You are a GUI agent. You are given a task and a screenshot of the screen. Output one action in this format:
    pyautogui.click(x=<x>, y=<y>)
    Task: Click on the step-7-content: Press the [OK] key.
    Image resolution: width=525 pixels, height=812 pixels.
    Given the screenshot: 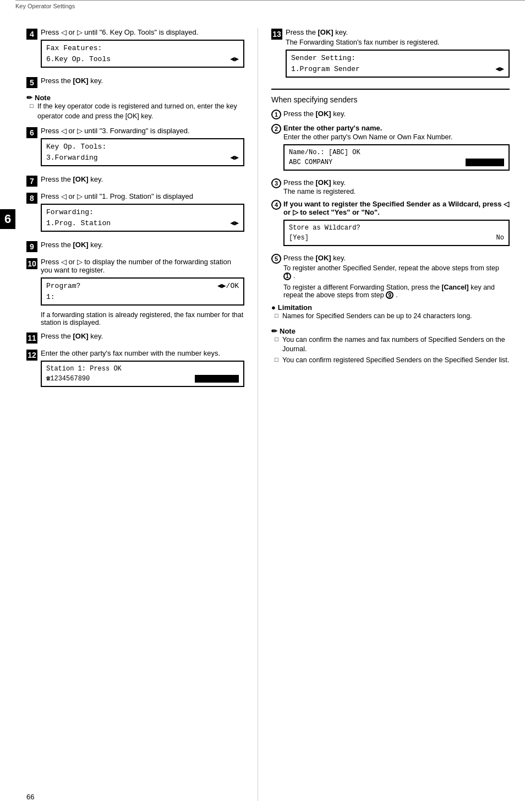 What is the action you would take?
    pyautogui.click(x=143, y=179)
    